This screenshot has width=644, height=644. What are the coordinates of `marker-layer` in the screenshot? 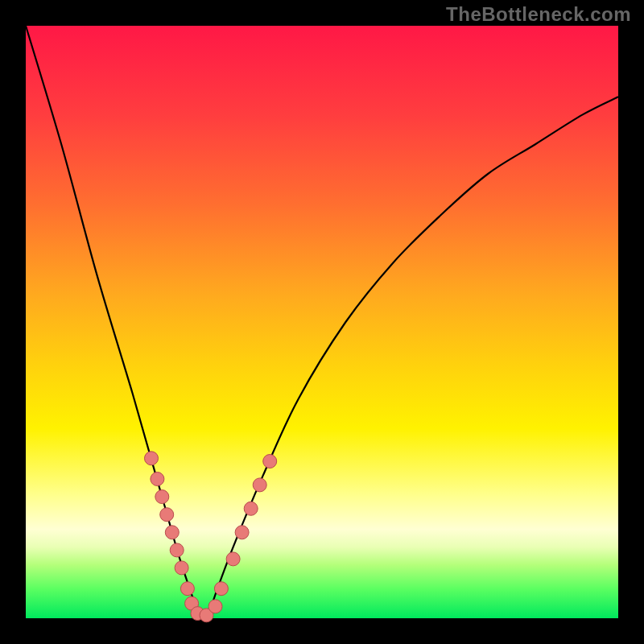 It's located at (211, 537).